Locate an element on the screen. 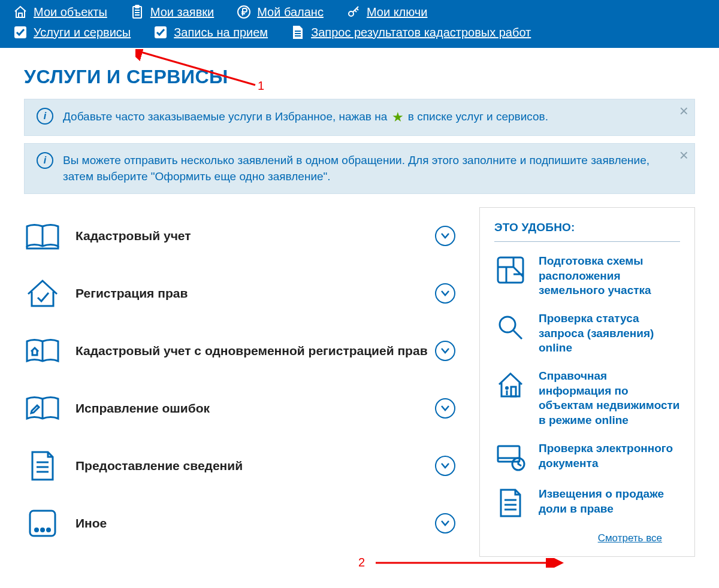  map-scheme-icon is located at coordinates (510, 270).